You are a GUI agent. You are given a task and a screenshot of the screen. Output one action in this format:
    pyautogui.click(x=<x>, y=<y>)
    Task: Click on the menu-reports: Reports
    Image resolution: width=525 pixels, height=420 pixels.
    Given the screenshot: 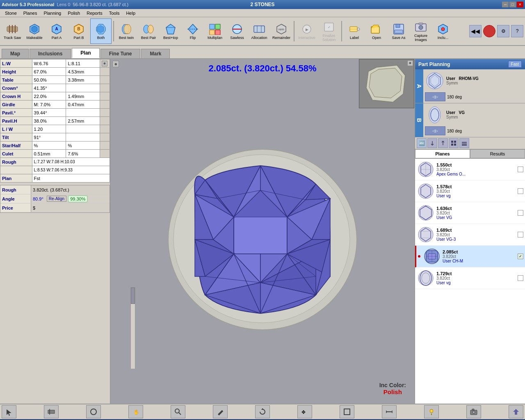 What is the action you would take?
    pyautogui.click(x=94, y=13)
    